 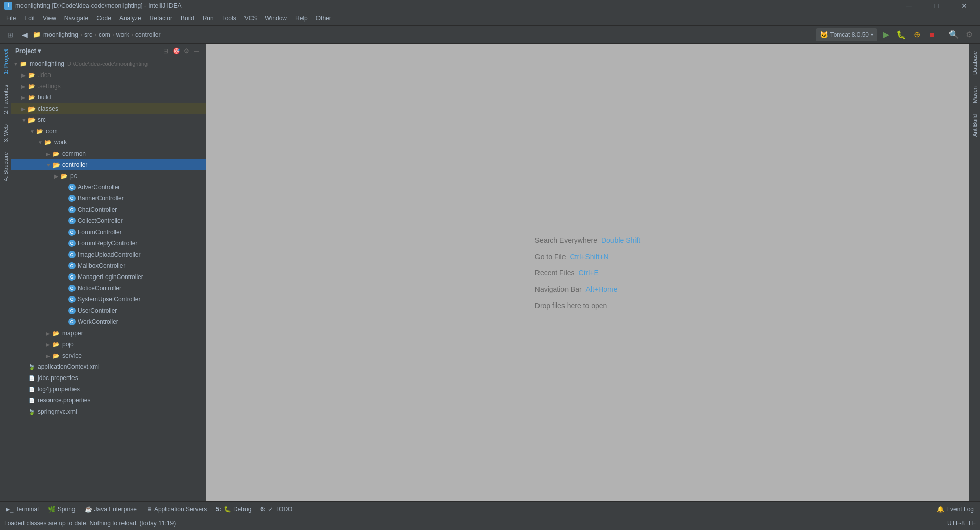 I want to click on tab-debug: 5: 🐛 Debug, so click(x=234, y=509).